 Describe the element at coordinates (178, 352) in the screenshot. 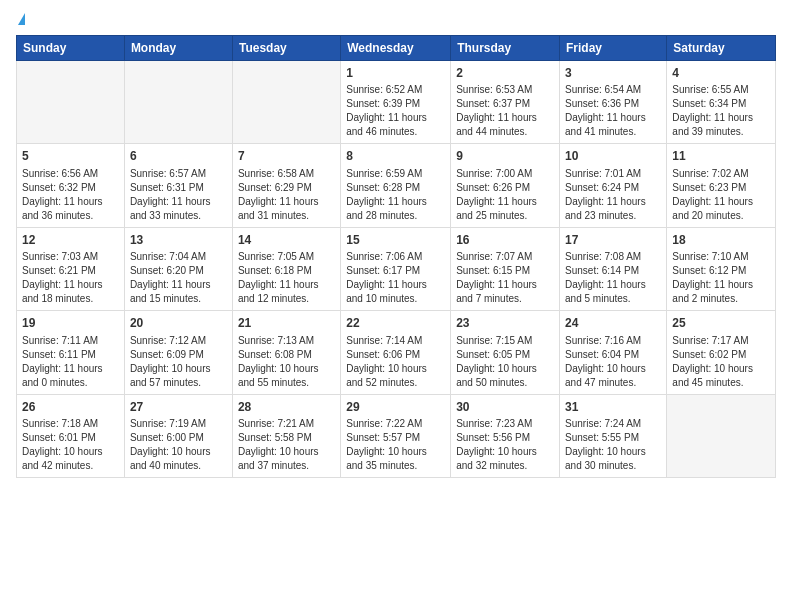

I see `calendar-cell: 20Sunrise: 7:12 AM Sunset: 6:09 PM Dayli…` at that location.